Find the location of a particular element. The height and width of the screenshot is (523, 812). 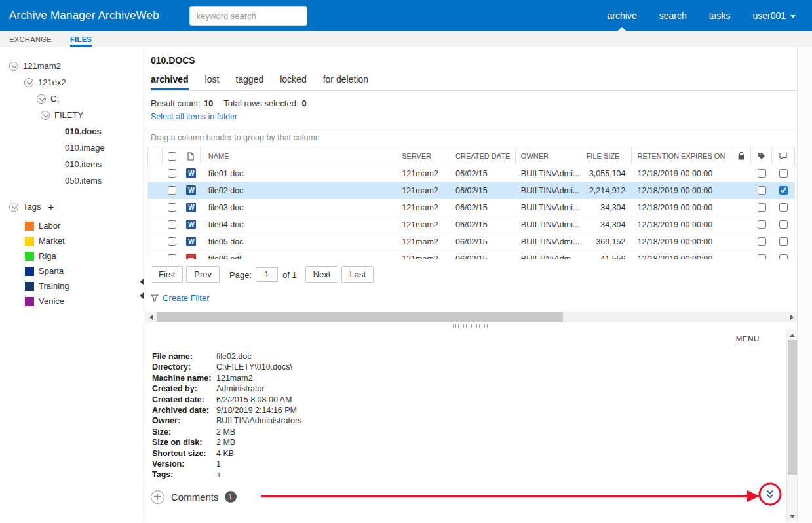

table-row: W file03.doc 121mam2 06/02/15 BUILTIN\Ad… is located at coordinates (471, 208).